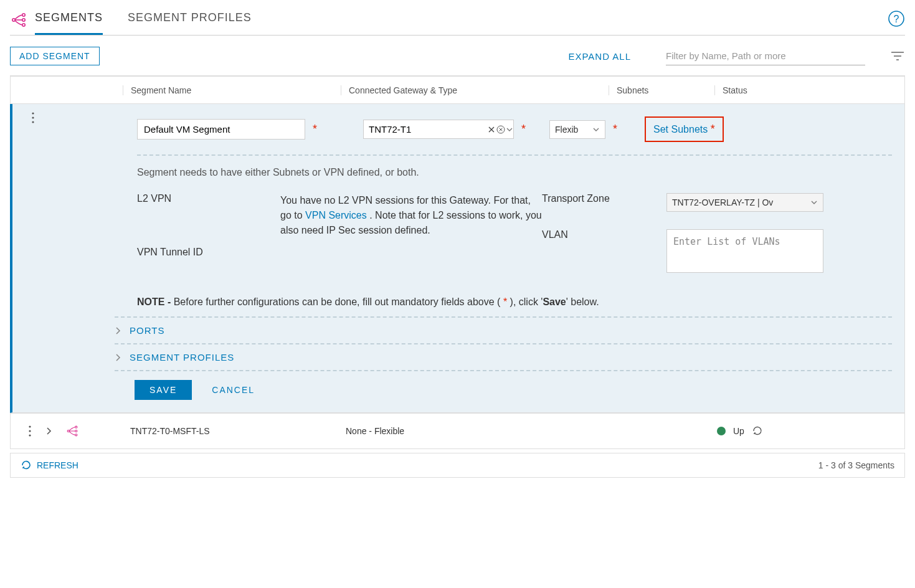  Describe the element at coordinates (604, 251) in the screenshot. I see `vlan-label: VLAN` at that location.